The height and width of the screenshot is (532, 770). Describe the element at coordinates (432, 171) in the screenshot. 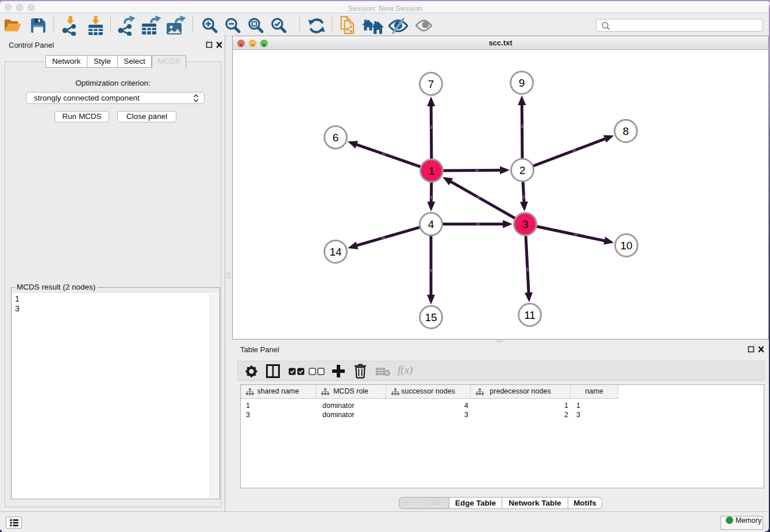

I see `svg-text: 1` at that location.